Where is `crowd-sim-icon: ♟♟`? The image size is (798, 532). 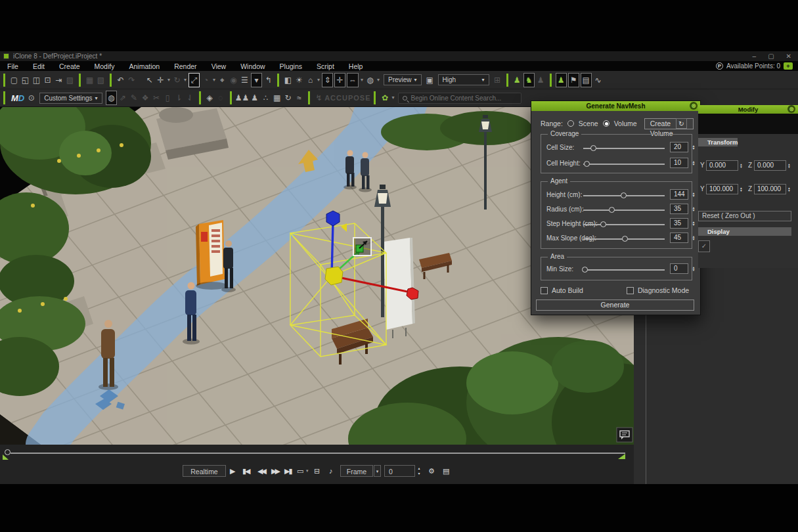 crowd-sim-icon: ♟♟ is located at coordinates (242, 98).